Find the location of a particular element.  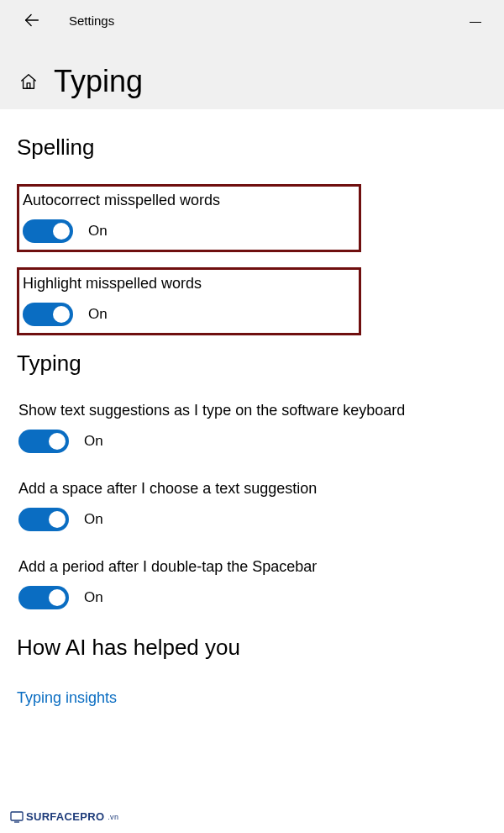

toggle-highlight-misspelled is located at coordinates (48, 314).